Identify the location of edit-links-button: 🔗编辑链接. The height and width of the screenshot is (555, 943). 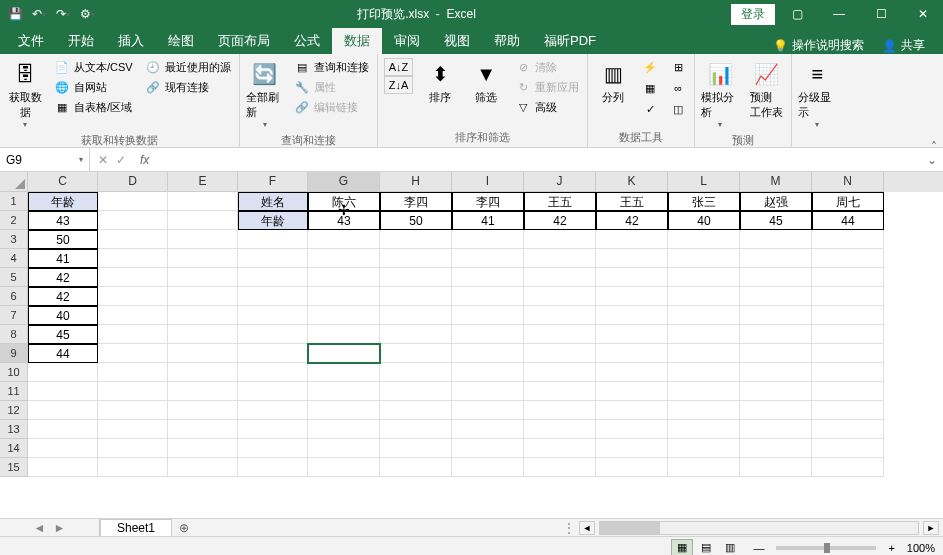
(332, 107).